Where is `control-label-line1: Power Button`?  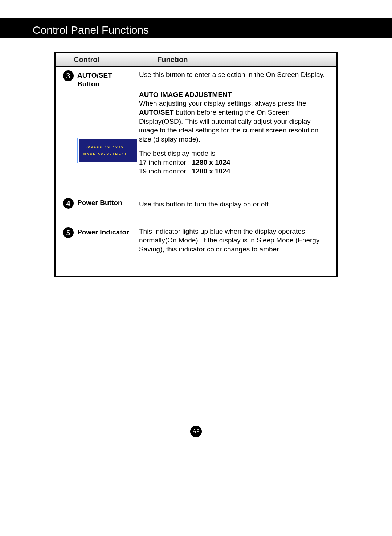
control-label-line1: Power Button is located at coordinates (108, 203).